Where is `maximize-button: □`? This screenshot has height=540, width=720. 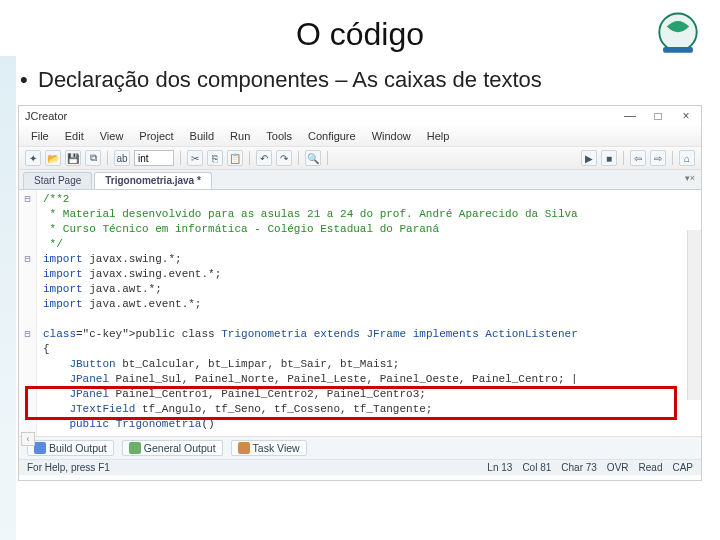
maximize-button: □ is located at coordinates (658, 116).